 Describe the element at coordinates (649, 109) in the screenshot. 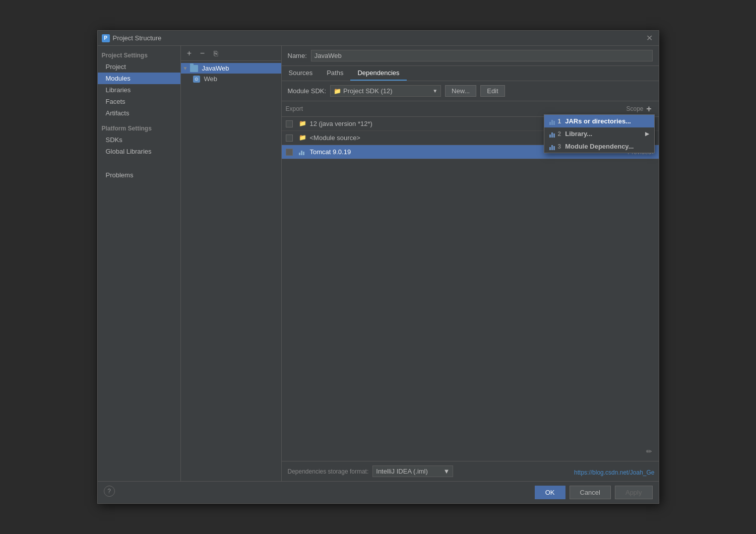

I see `add-dependency-button: + 1 JARs or dire` at that location.